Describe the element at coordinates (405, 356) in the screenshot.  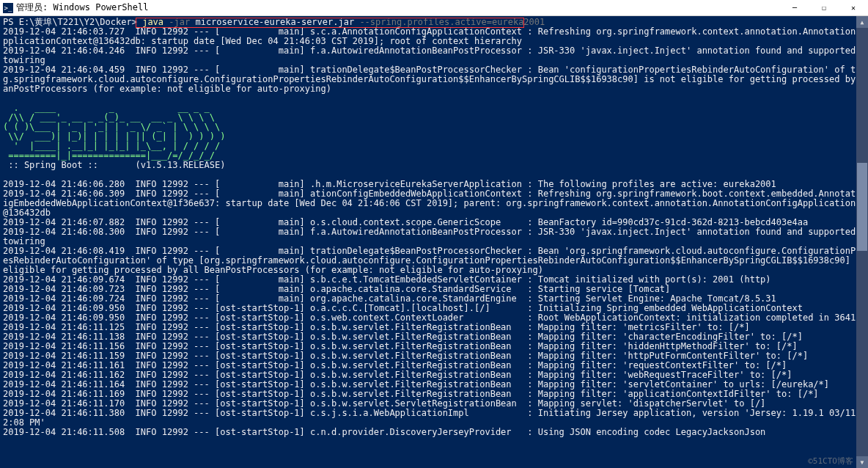
I see `log-line: 2019-12-04 21:46:11.159 INFO 12992 --- […` at that location.